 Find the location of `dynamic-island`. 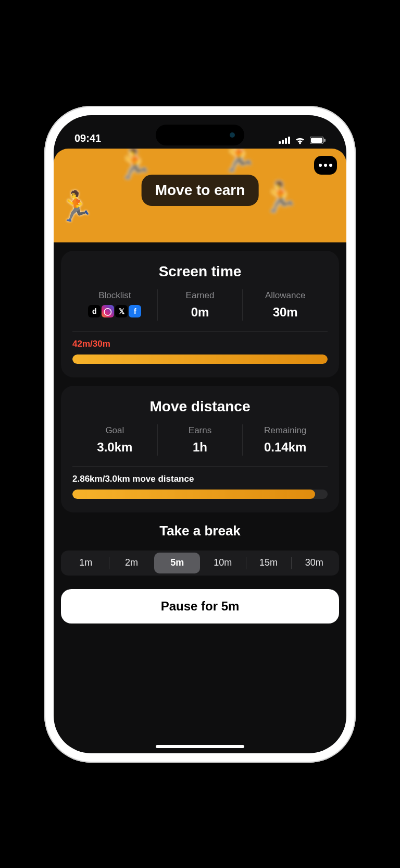

dynamic-island is located at coordinates (200, 135).